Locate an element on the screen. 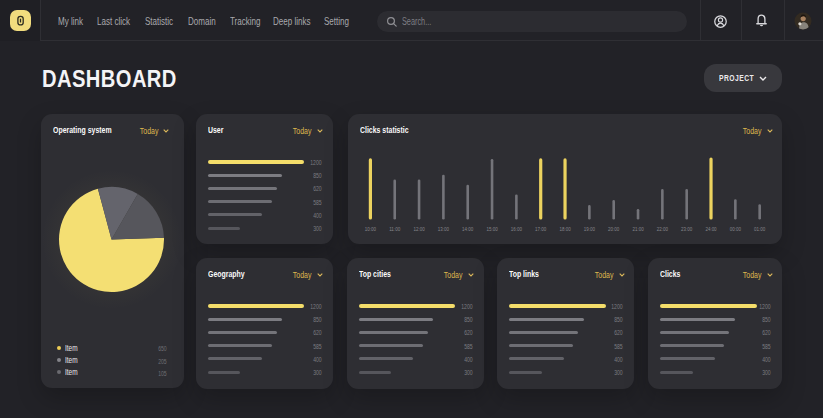  svg-text: 24:00 is located at coordinates (711, 229).